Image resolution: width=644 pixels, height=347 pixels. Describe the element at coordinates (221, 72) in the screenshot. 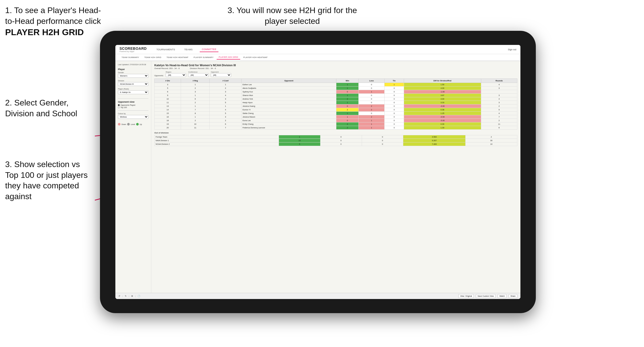

I see `filter-opponent-label: Opponent` at that location.